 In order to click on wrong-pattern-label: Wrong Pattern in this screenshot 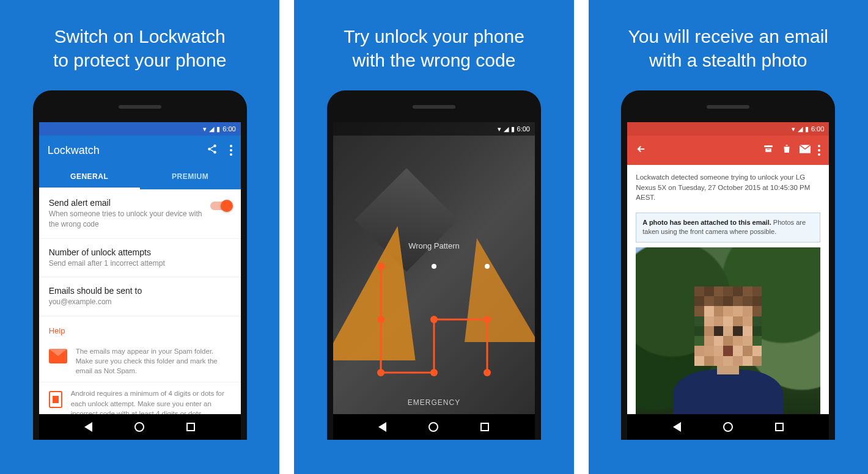, I will do `click(434, 246)`.